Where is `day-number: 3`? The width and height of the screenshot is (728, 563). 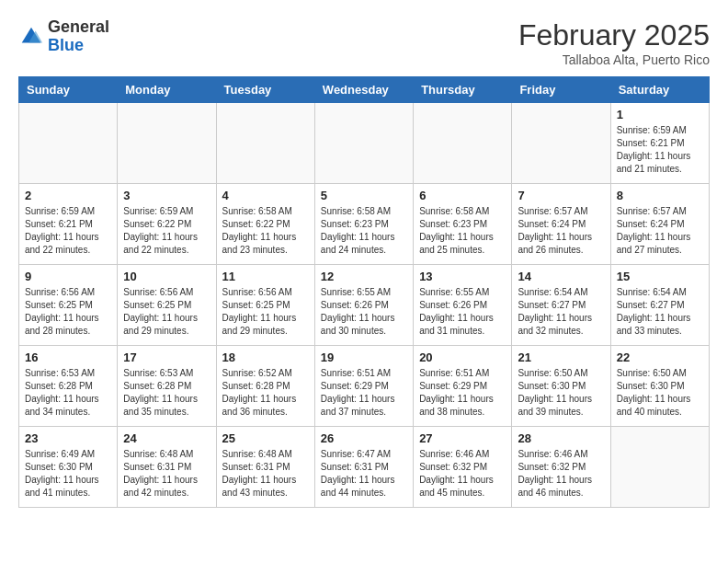 day-number: 3 is located at coordinates (166, 195).